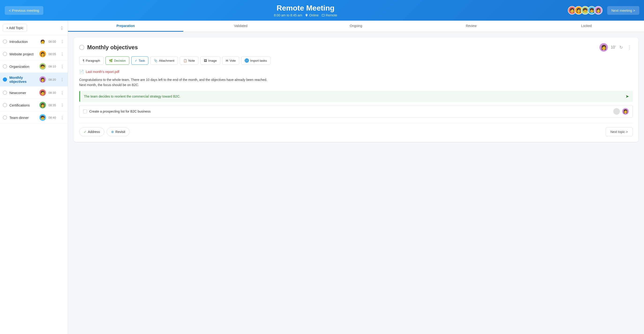 The height and width of the screenshot is (334, 644). Describe the element at coordinates (42, 66) in the screenshot. I see `topic-avatar-organization: 🧒` at that location.